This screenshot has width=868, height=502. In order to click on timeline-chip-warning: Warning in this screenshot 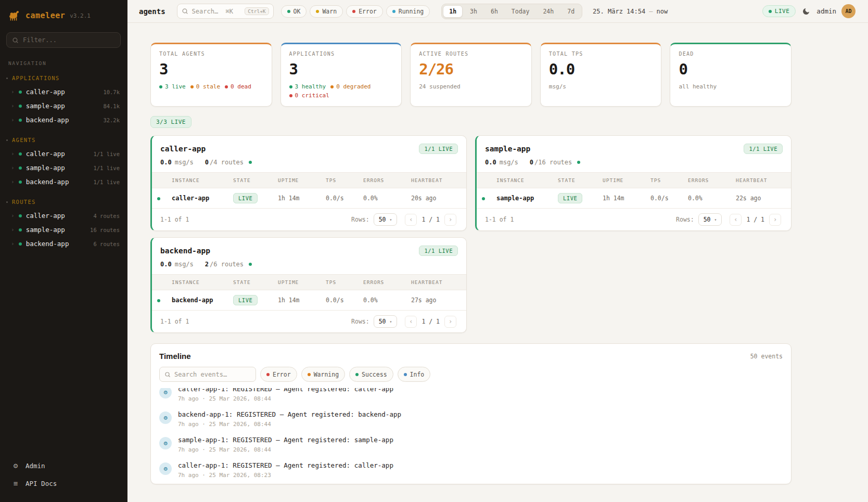, I will do `click(323, 375)`.